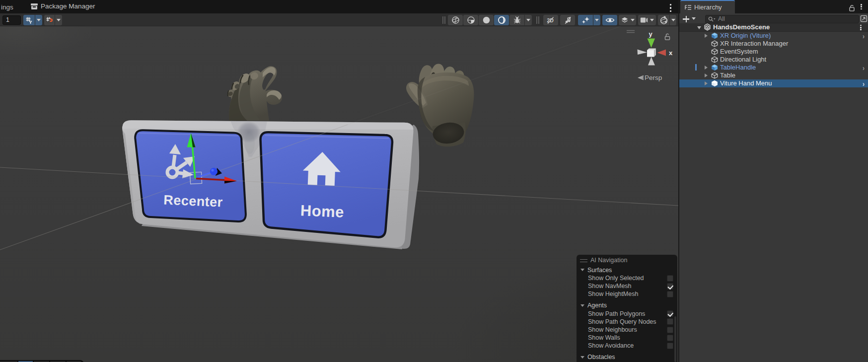  Describe the element at coordinates (455, 20) in the screenshot. I see `draw-mode-wireframe-button` at that location.